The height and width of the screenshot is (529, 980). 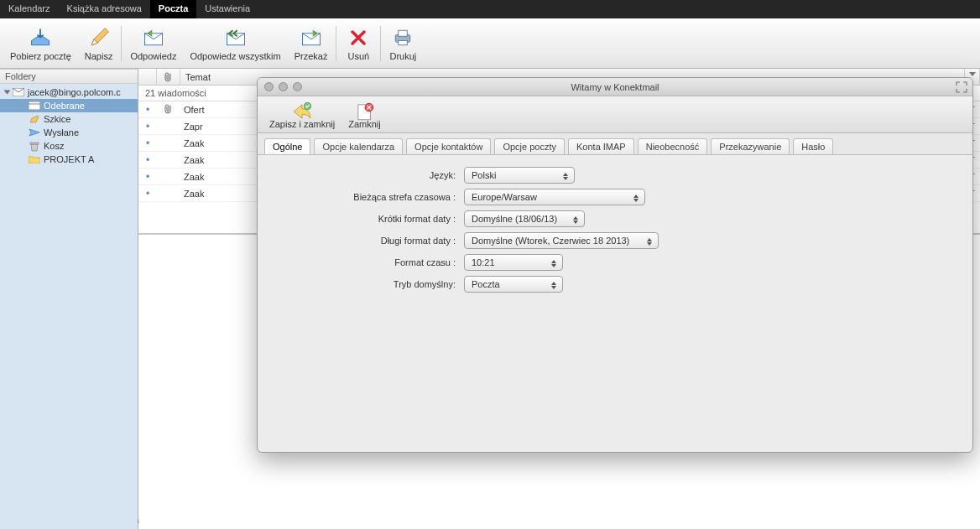 I want to click on folder-label: Odebrane, so click(x=64, y=106).